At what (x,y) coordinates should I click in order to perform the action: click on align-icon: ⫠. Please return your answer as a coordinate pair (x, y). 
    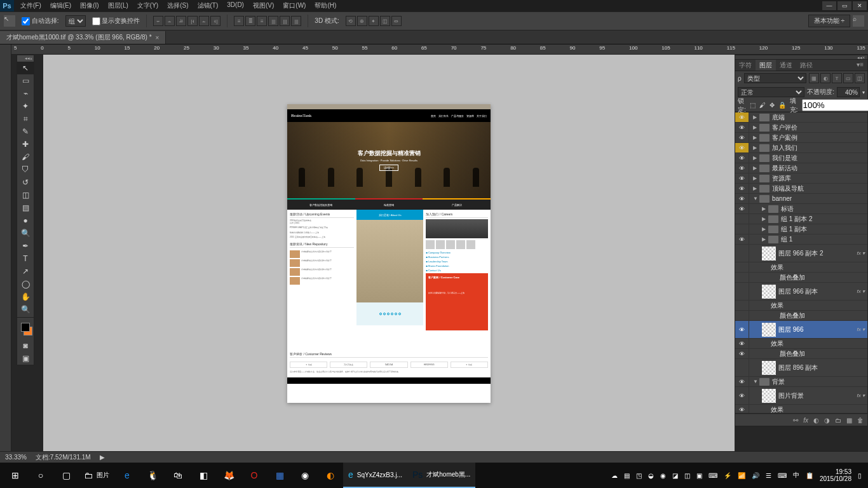
    Looking at the image, I should click on (170, 21).